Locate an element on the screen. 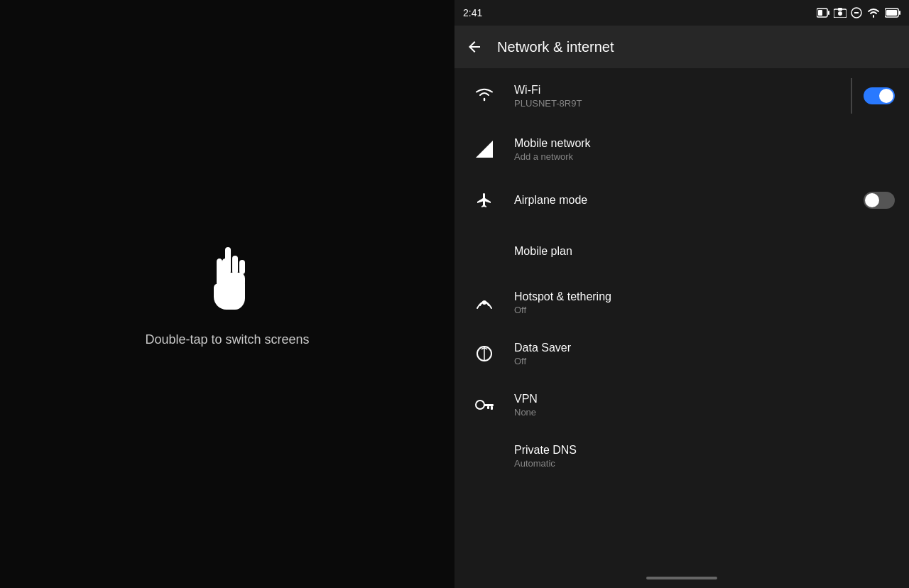 Image resolution: width=909 pixels, height=588 pixels. data-saver-subtitle: Off is located at coordinates (704, 361).